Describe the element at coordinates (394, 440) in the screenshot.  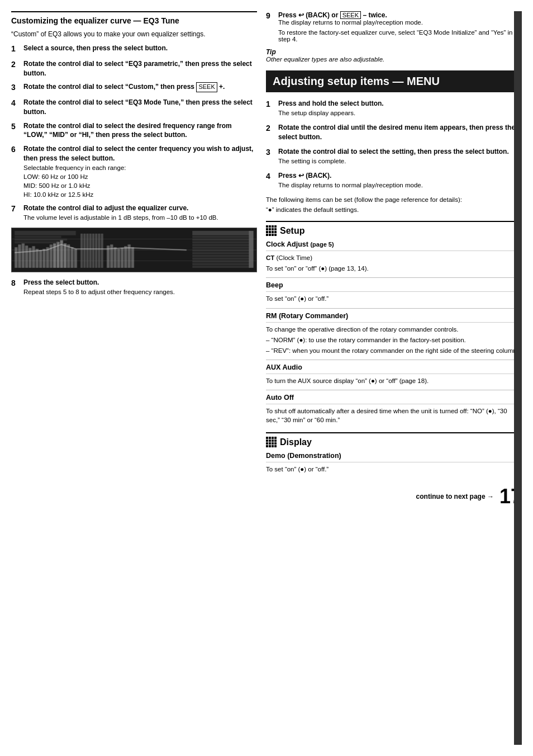
I see `display-section-header: Display` at that location.